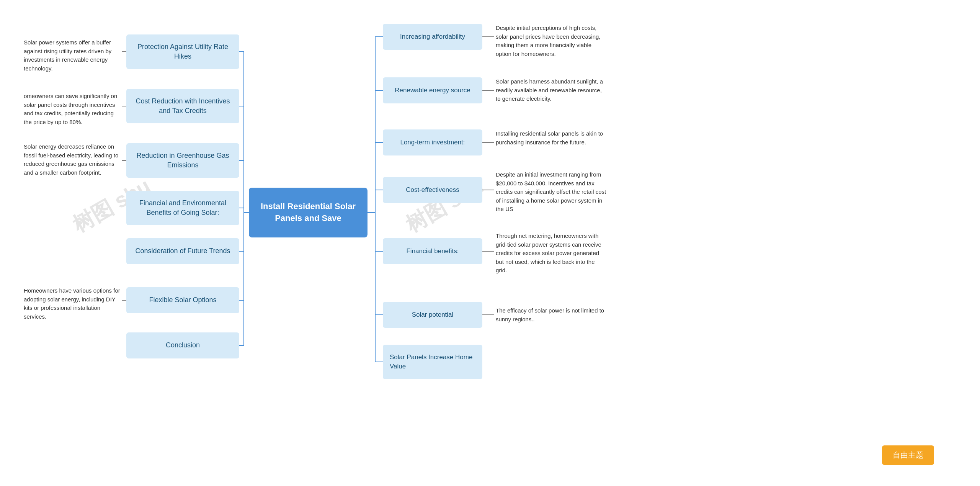 The width and height of the screenshot is (980, 486). Describe the element at coordinates (183, 52) in the screenshot. I see `lb1-label: Protection Against Utility Rate Hikes` at that location.